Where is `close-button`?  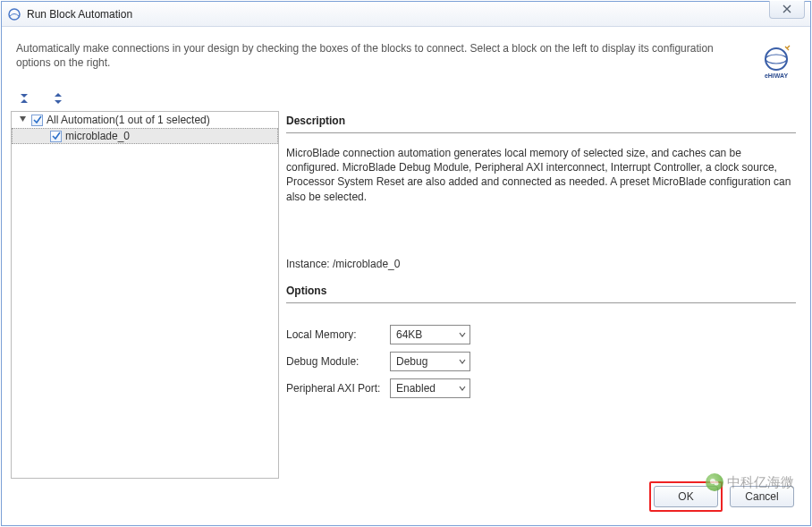 close-button is located at coordinates (787, 10).